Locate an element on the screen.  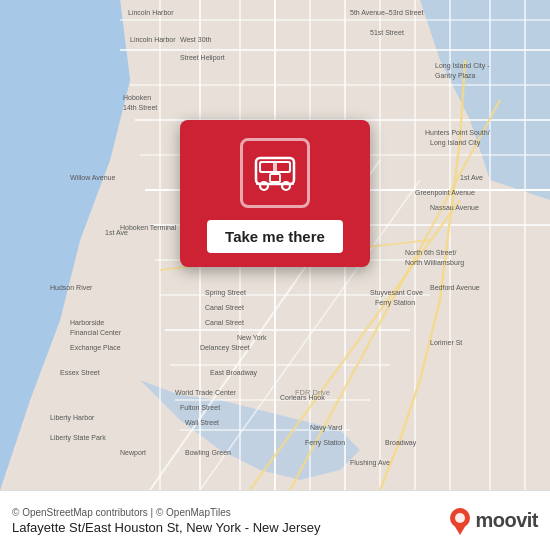
bus-icon is located at coordinates (275, 173).